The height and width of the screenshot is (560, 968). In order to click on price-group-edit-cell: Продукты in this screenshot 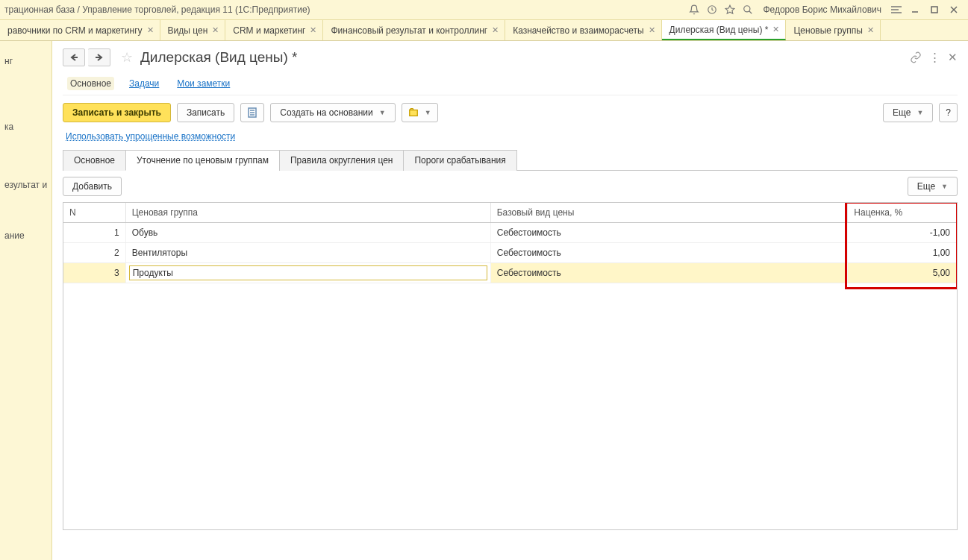, I will do `click(308, 273)`.